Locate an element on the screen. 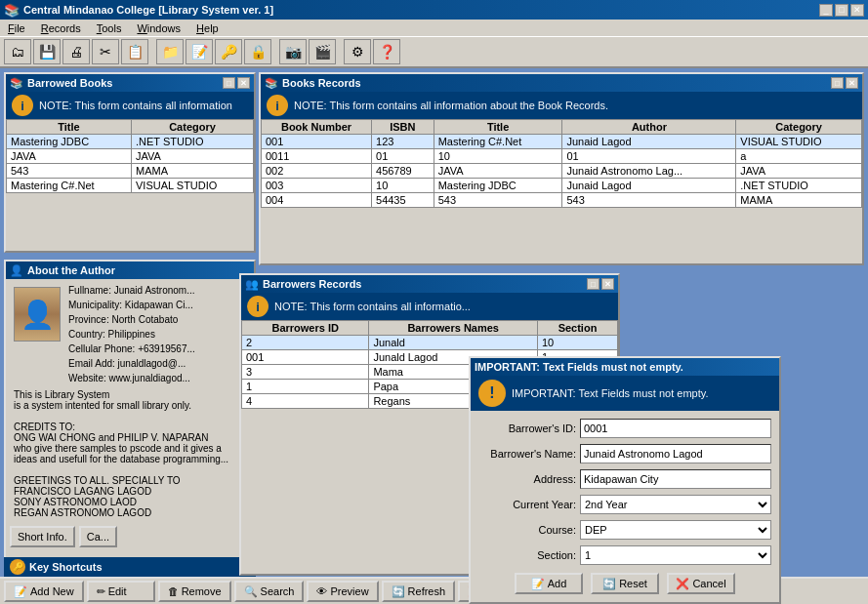  address-input is located at coordinates (676, 479).